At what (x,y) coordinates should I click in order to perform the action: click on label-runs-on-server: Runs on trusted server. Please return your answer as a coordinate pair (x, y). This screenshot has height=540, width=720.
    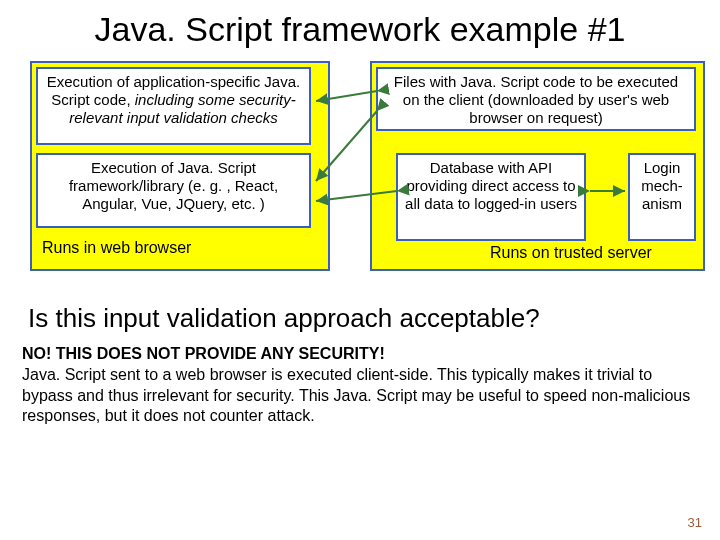
    Looking at the image, I should click on (571, 253).